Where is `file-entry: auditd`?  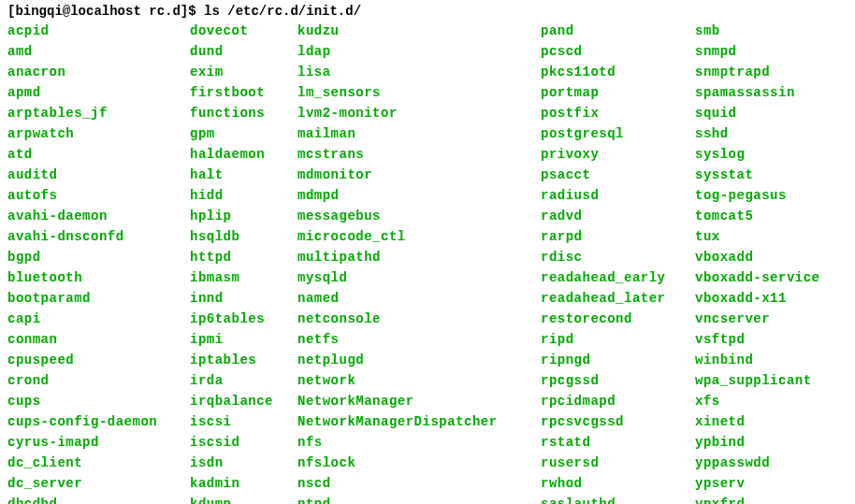
file-entry: auditd is located at coordinates (99, 175).